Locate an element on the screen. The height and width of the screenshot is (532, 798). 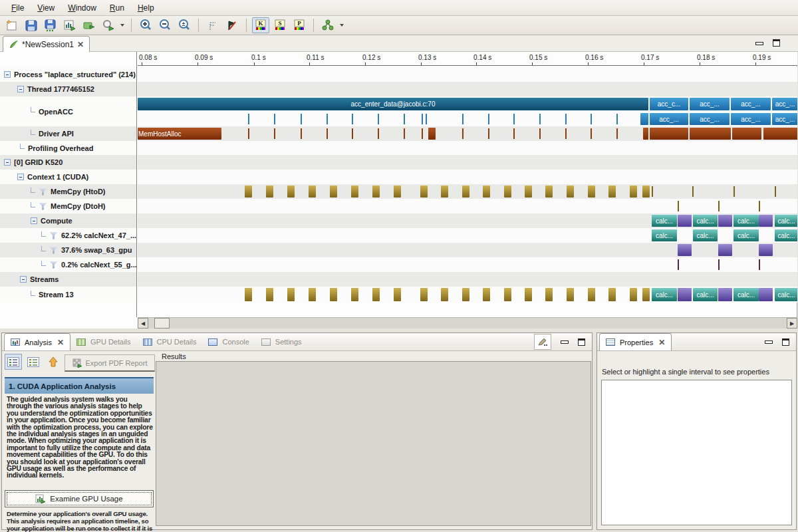
timeline-row-compute: calc...calc...calc...calc... is located at coordinates (467, 221).